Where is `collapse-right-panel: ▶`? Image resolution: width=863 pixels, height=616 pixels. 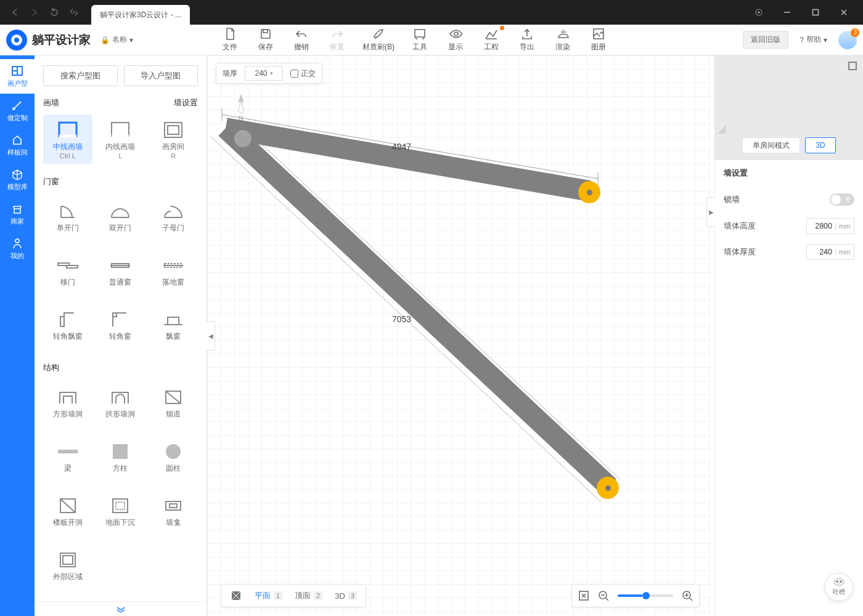
collapse-right-panel: ▶ is located at coordinates (711, 212).